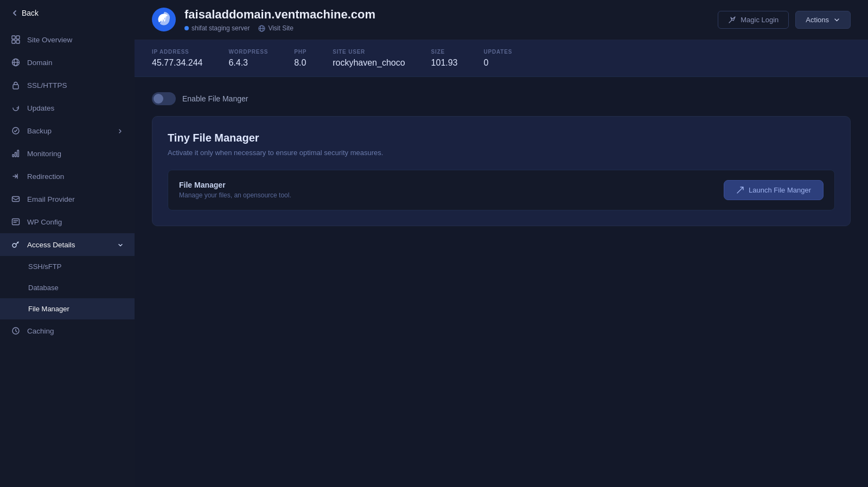  I want to click on sidebar-item-label: Redirection, so click(46, 177).